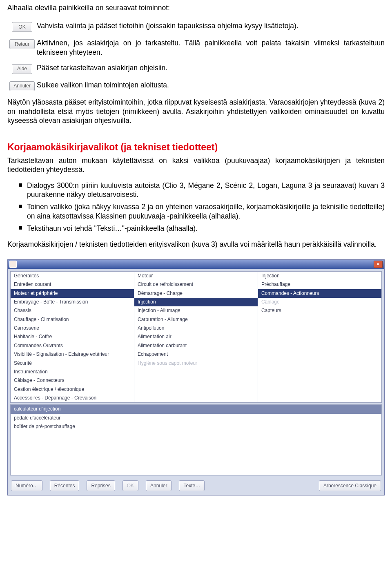  Describe the element at coordinates (320, 337) in the screenshot. I see `tree-col-3: InjectionPréchauffageCommandes - Actionn…` at that location.